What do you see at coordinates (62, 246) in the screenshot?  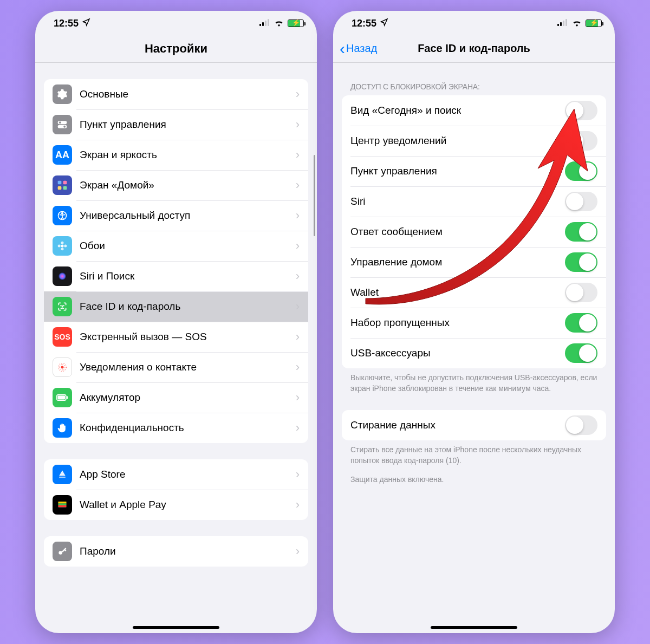 I see `flower-icon` at bounding box center [62, 246].